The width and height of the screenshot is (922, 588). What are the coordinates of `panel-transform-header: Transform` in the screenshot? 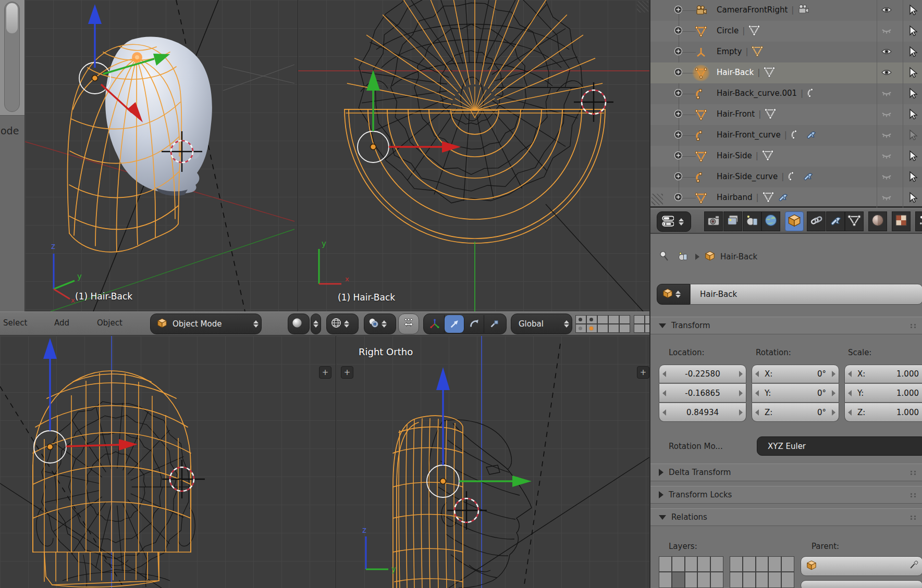 It's located at (786, 326).